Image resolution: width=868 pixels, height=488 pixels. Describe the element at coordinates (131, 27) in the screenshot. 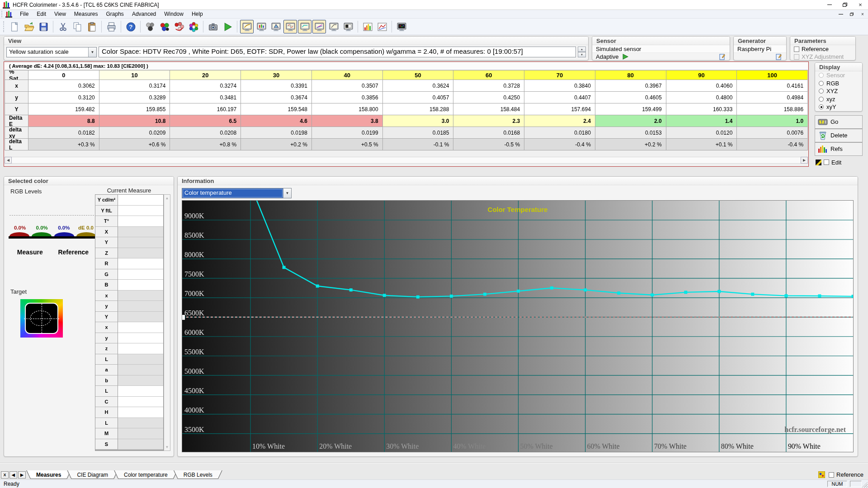

I see `toolbar-help-button: ?` at that location.